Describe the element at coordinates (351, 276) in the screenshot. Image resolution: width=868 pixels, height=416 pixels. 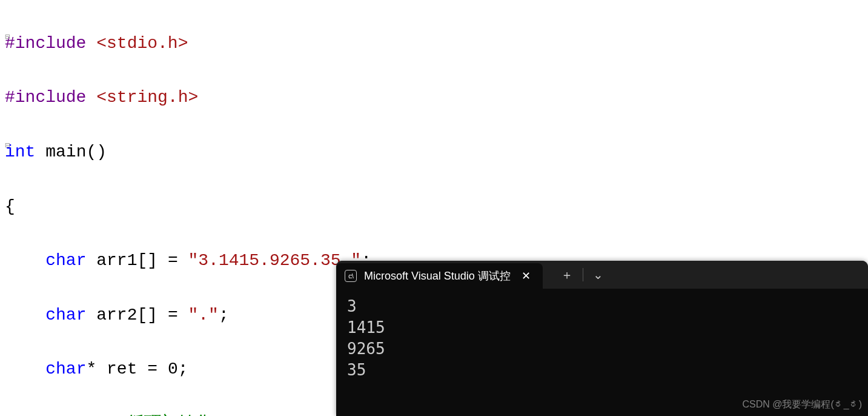
I see `terminal-icon: c:\` at that location.